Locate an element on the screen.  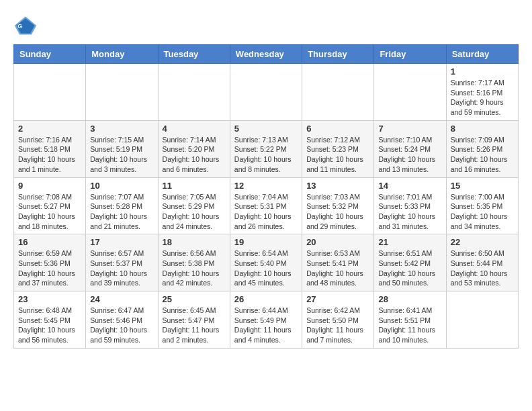
day-number: 8 is located at coordinates (482, 129).